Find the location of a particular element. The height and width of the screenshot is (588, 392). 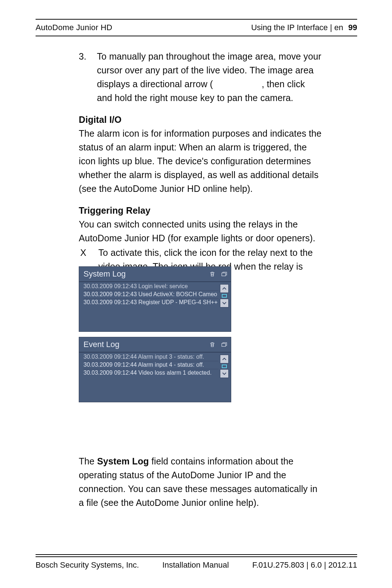

event-log-title: Event Log is located at coordinates (144, 345).